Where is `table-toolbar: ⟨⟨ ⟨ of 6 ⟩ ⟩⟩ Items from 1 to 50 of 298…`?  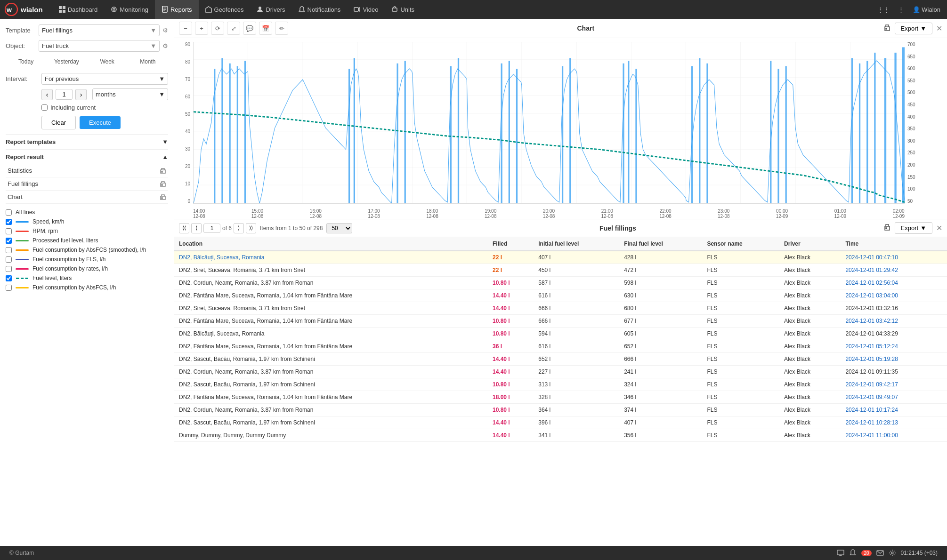
table-toolbar: ⟨⟨ ⟨ of 6 ⟩ ⟩⟩ Items from 1 to 50 of 298… is located at coordinates (560, 228).